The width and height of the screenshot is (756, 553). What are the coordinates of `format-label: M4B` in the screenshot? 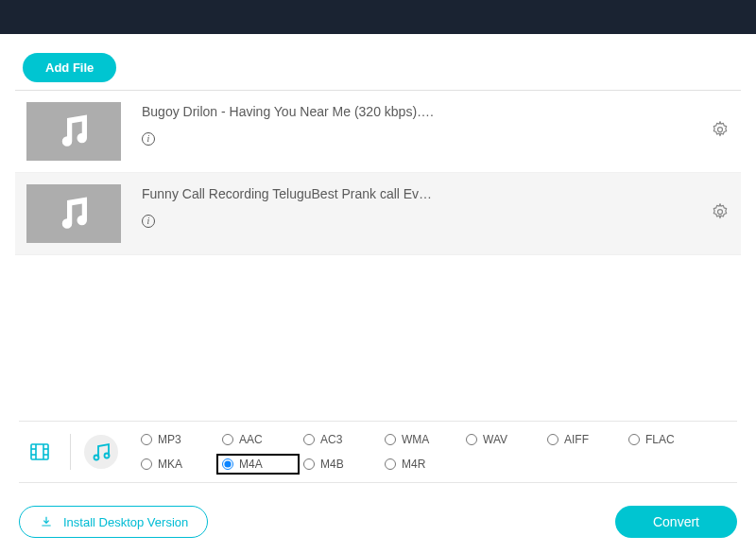 It's located at (333, 464).